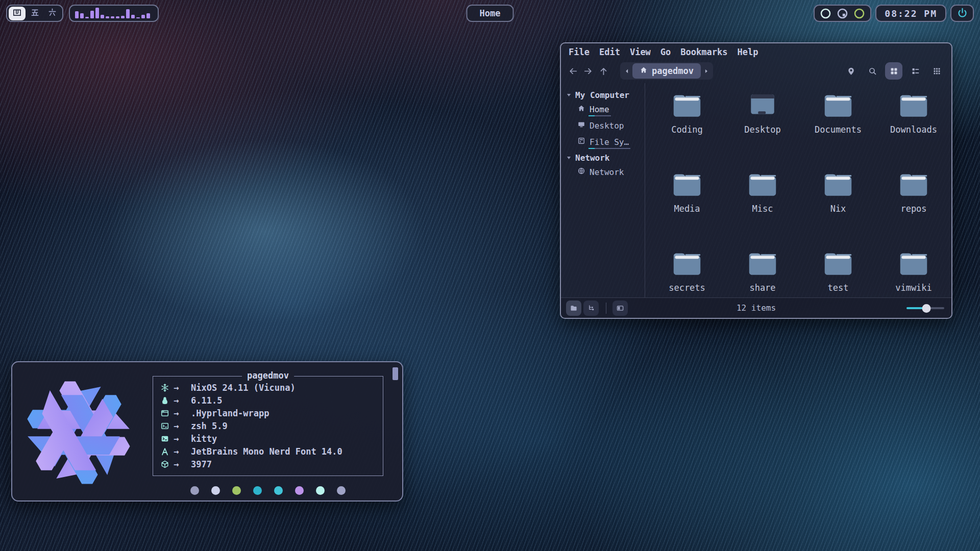  Describe the element at coordinates (579, 52) in the screenshot. I see `menu-file: File` at that location.